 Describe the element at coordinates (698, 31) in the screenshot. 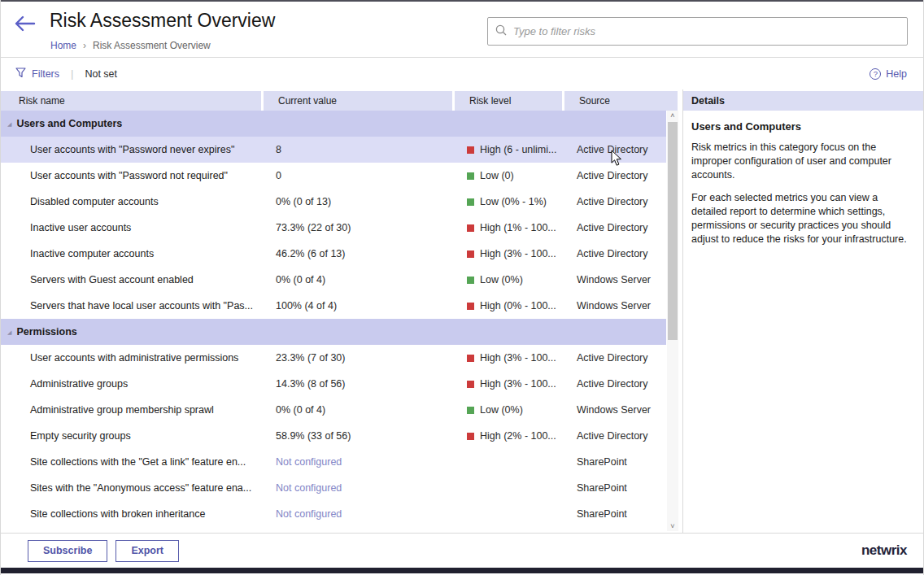

I see `search-box` at that location.